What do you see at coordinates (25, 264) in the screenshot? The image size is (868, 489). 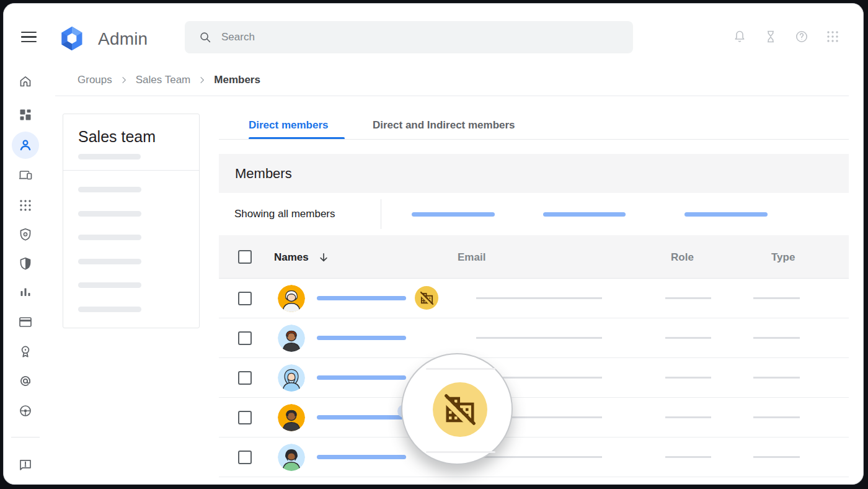 I see `compliance-shield-icon` at bounding box center [25, 264].